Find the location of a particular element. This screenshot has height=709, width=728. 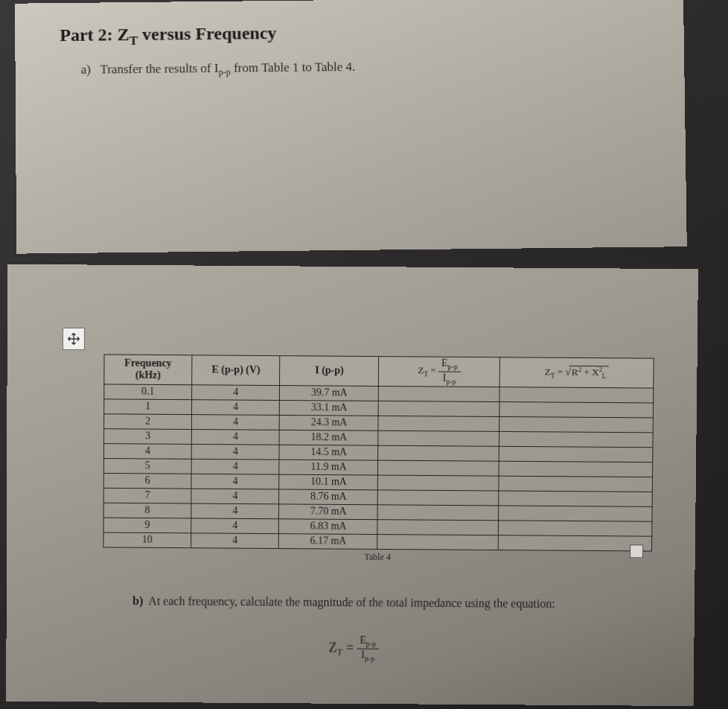

eqn-t: T is located at coordinates (339, 651).